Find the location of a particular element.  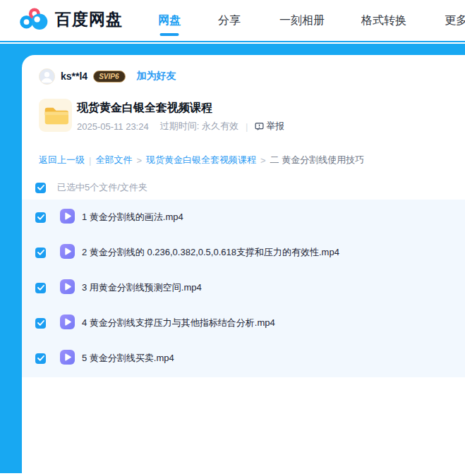

file-row: 5 黄金分割线买卖.mp4 is located at coordinates (243, 358).